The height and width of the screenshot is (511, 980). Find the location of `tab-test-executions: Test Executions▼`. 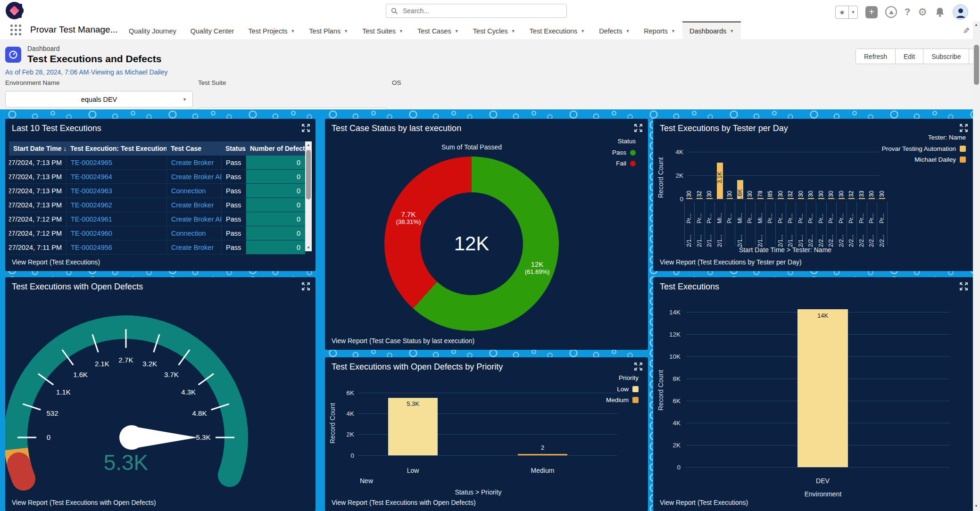

tab-test-executions: Test Executions▼ is located at coordinates (557, 30).